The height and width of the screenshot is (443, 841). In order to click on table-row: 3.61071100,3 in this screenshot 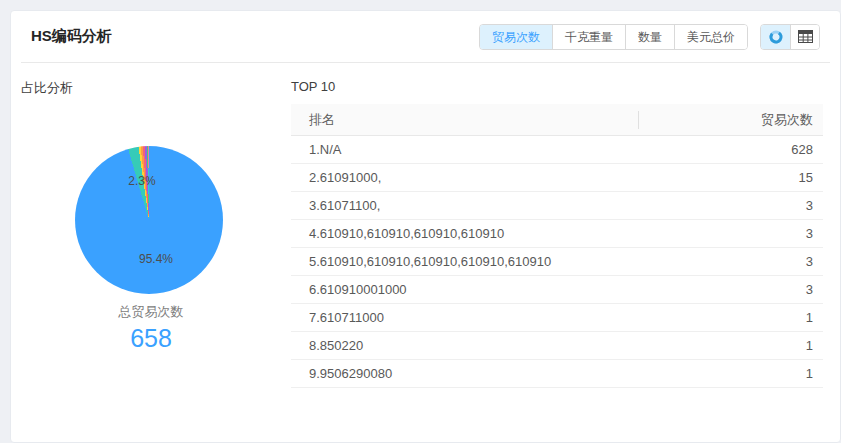, I will do `click(557, 206)`.